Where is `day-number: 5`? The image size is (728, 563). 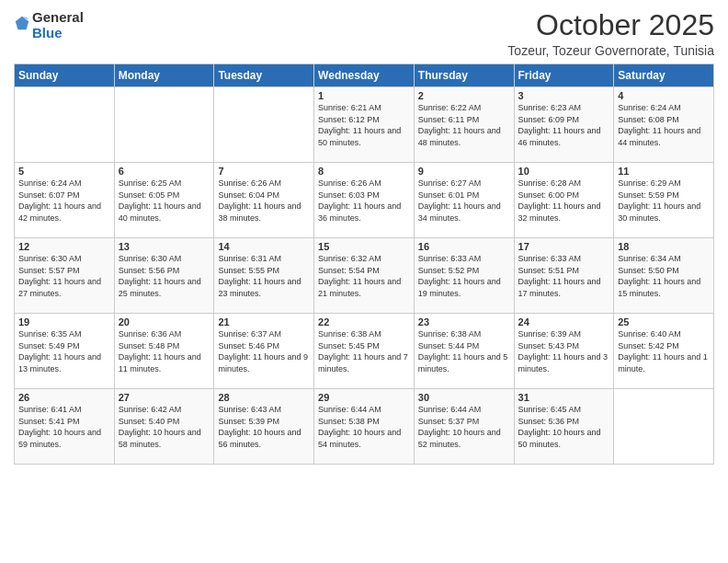 day-number: 5 is located at coordinates (64, 171).